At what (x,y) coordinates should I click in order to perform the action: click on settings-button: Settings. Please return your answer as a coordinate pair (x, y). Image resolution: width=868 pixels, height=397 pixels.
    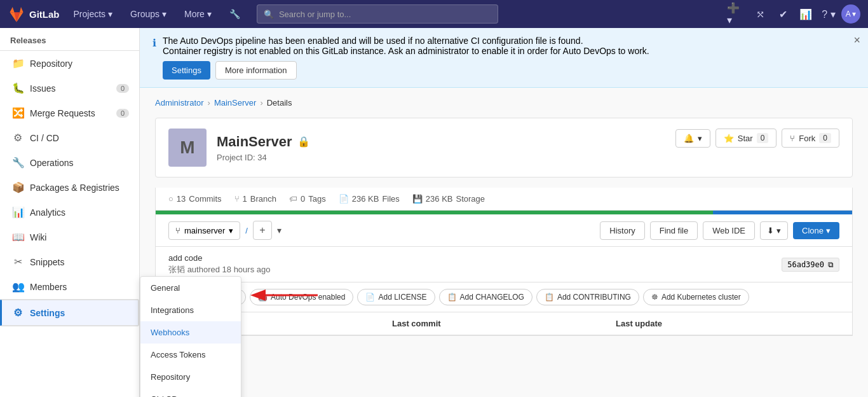
    Looking at the image, I should click on (187, 70).